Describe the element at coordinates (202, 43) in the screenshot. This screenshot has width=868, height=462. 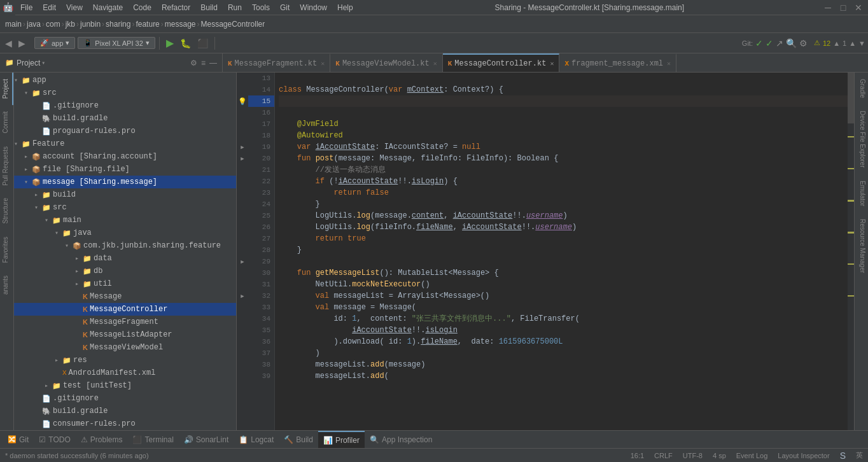
I see `stop-button: ⬛` at that location.